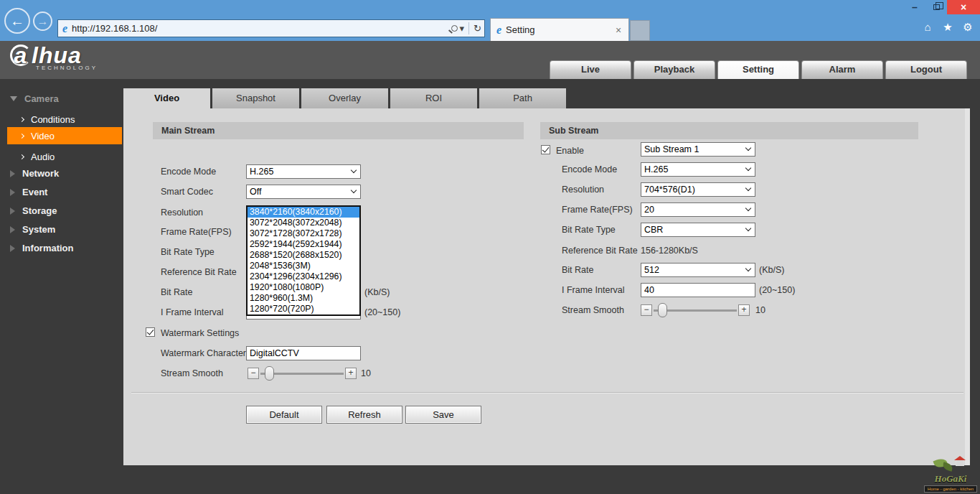  Describe the element at coordinates (303, 223) in the screenshot. I see `resolution-option: 3072*2048(3072x2048)` at that location.